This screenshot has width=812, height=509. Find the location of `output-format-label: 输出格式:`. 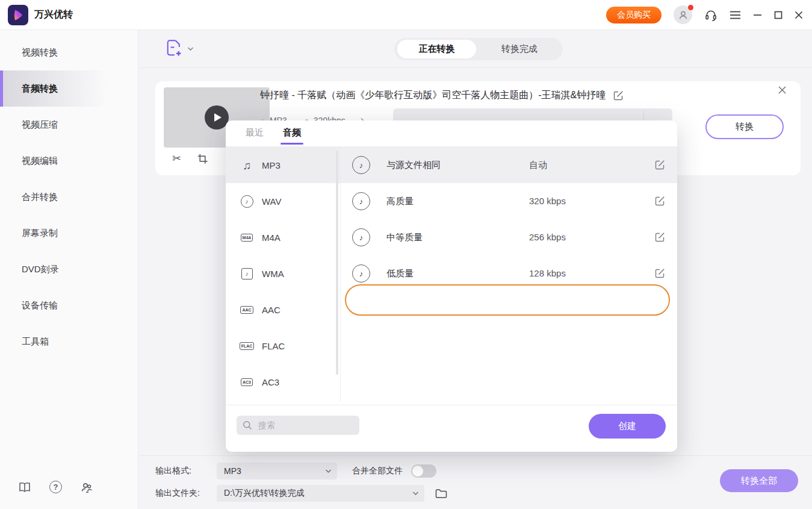

output-format-label: 输出格式: is located at coordinates (186, 471).